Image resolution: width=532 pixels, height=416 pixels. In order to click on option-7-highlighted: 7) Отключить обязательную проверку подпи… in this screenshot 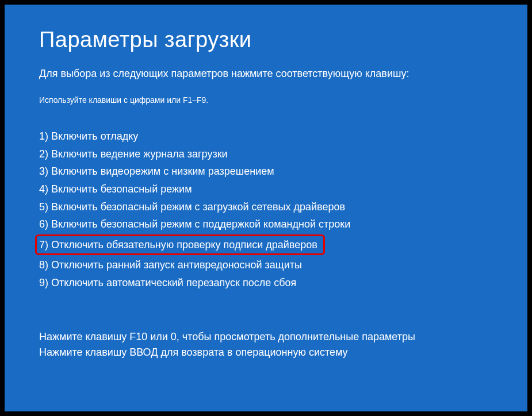, I will do `click(180, 245)`.